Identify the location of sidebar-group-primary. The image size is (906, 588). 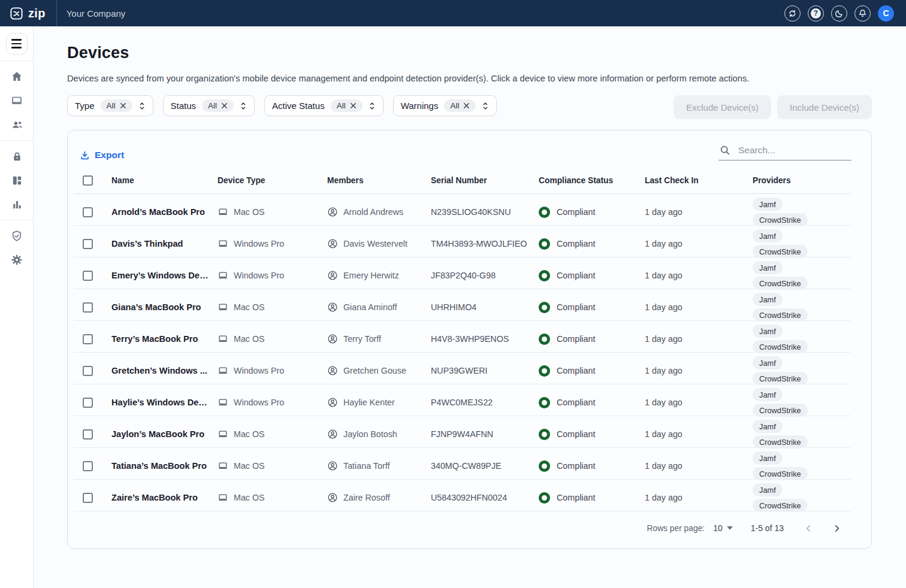
(17, 101).